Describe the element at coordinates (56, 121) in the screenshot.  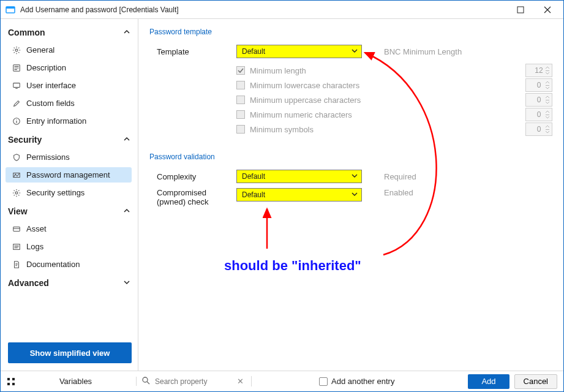
I see `sidebar-item-label: Entry information` at that location.